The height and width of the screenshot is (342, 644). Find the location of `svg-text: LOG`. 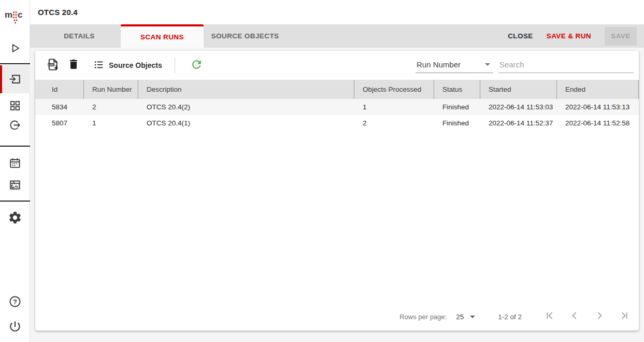

svg-text: LOG is located at coordinates (51, 64).